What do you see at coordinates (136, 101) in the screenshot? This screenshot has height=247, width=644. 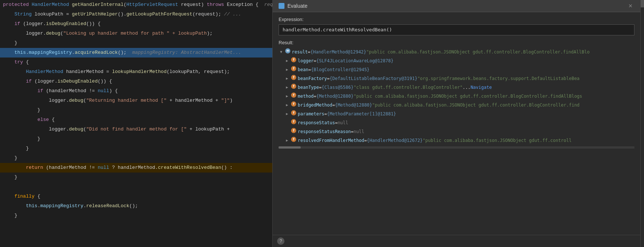 I see `code-line-11: logger.debug("Returning handler method […` at bounding box center [136, 101].